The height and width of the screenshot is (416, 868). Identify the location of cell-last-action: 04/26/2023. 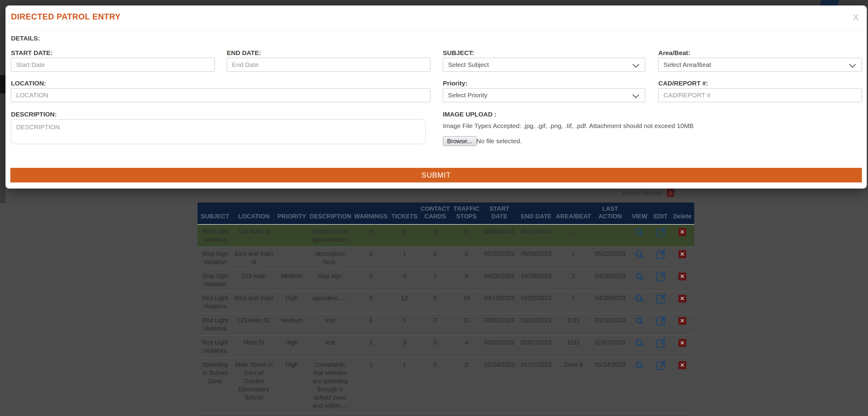
(610, 280).